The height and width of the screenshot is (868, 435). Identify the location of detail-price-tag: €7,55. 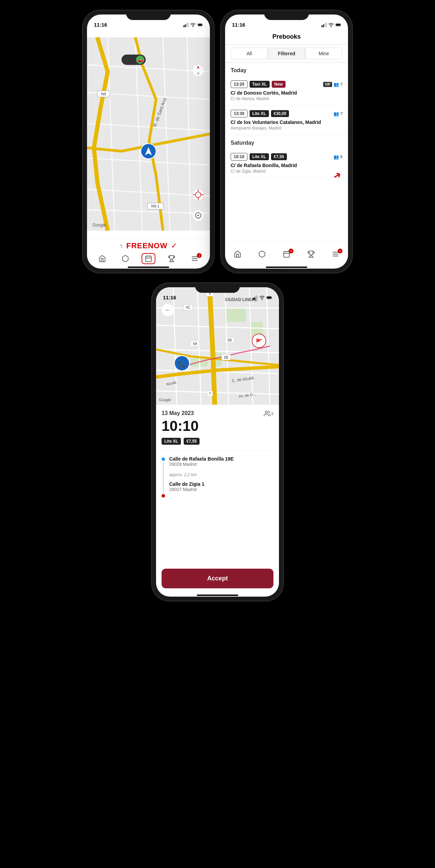
(192, 441).